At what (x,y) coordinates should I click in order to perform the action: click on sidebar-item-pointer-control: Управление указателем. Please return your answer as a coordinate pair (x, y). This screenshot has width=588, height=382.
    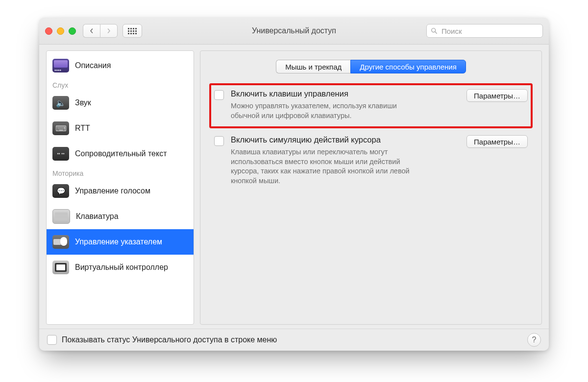
    Looking at the image, I should click on (120, 242).